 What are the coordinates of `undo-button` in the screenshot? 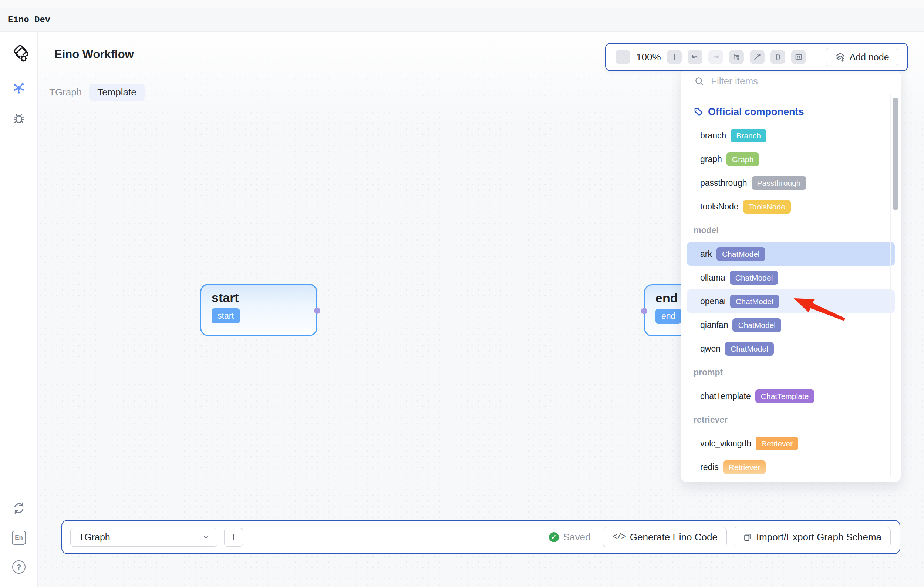 It's located at (695, 57).